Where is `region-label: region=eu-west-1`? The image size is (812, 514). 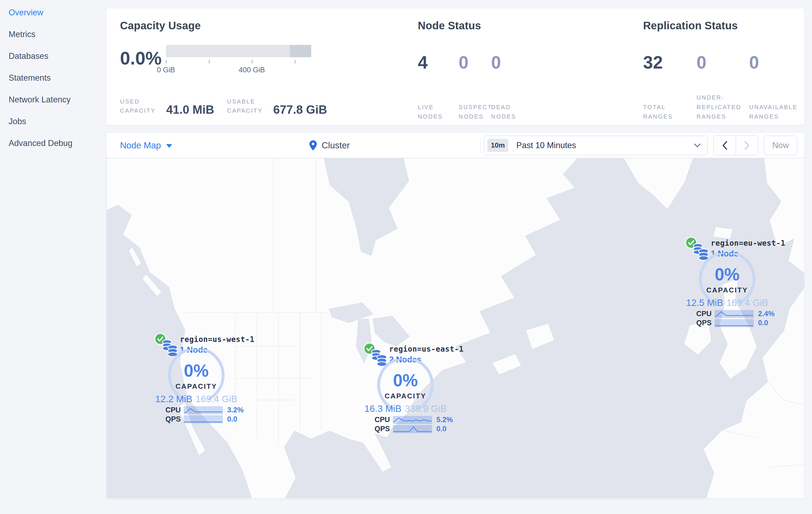
region-label: region=eu-west-1 is located at coordinates (748, 243).